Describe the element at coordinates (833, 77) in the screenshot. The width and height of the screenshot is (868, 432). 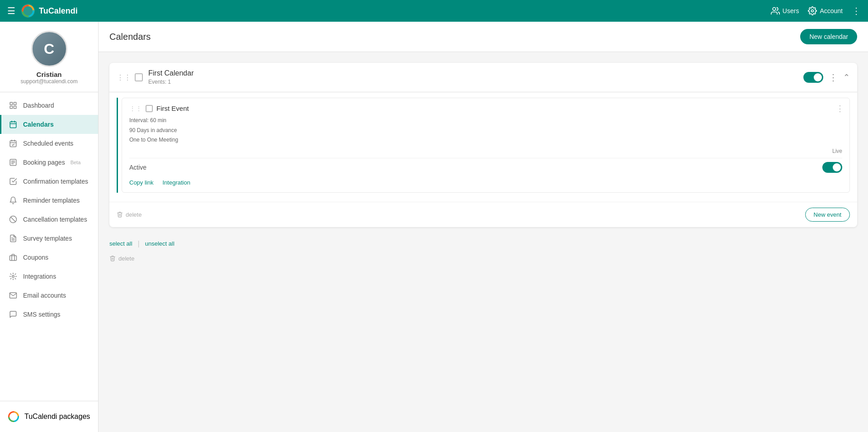
I see `calendar-more-icon: ⋮` at that location.